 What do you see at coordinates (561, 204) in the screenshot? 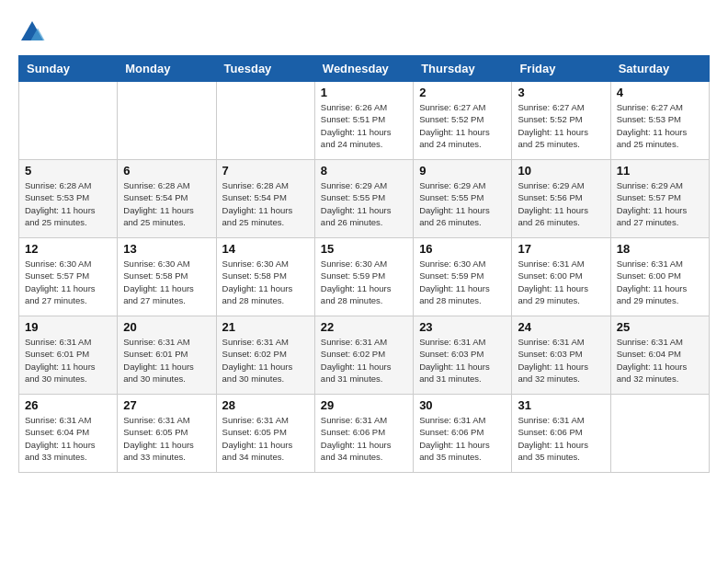
I see `day-info: Sunrise: 6:29 AM Sunset: 5:56 PM Dayligh…` at bounding box center [561, 204].